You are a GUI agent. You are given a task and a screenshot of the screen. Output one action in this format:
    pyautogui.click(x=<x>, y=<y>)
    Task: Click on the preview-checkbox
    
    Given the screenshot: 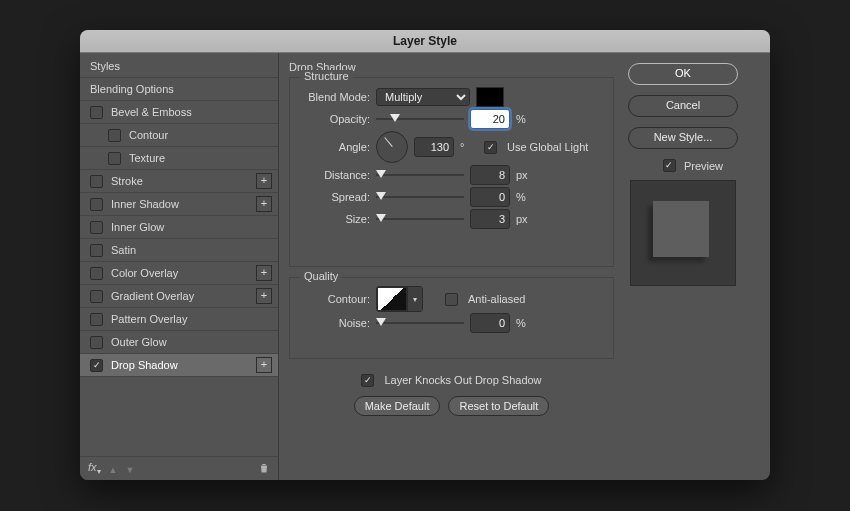 What is the action you would take?
    pyautogui.click(x=670, y=166)
    